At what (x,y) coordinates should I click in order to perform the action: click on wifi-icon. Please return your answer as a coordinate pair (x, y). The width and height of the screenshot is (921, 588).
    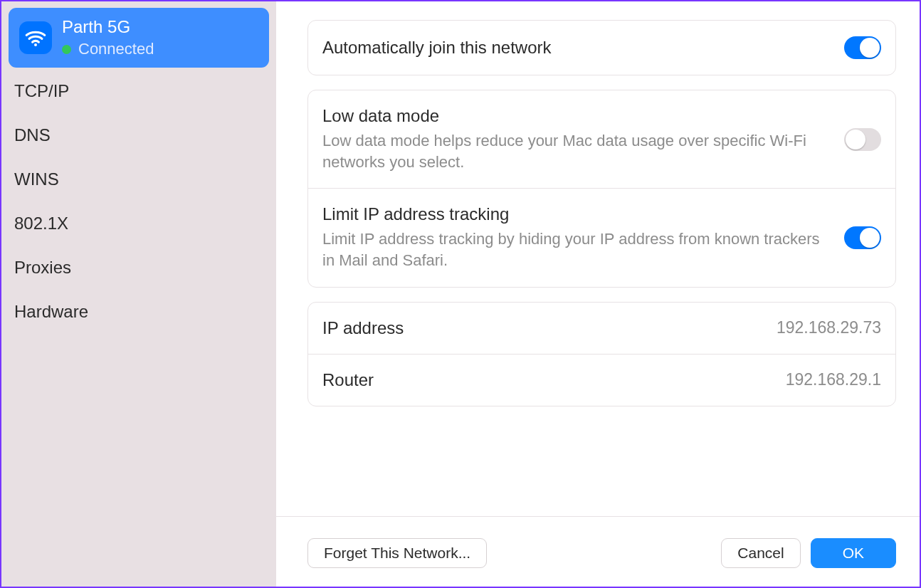
    Looking at the image, I should click on (36, 38).